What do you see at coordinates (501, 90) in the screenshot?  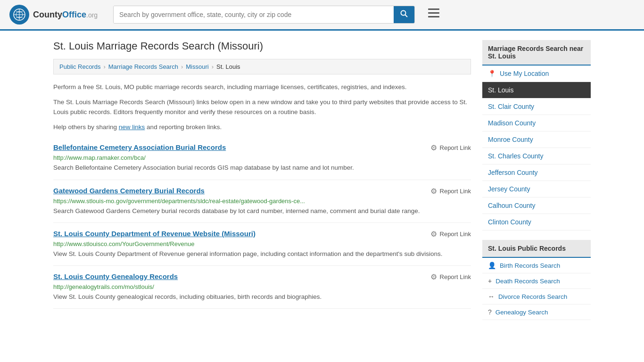 I see `sidebar-nearby-label-0: St. Louis` at bounding box center [501, 90].